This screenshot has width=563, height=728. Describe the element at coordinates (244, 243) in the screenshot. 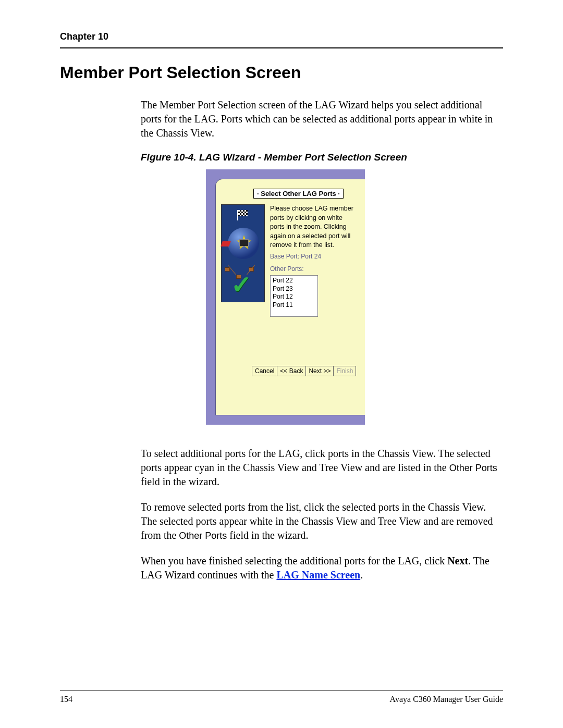

I see `chip-icon` at that location.